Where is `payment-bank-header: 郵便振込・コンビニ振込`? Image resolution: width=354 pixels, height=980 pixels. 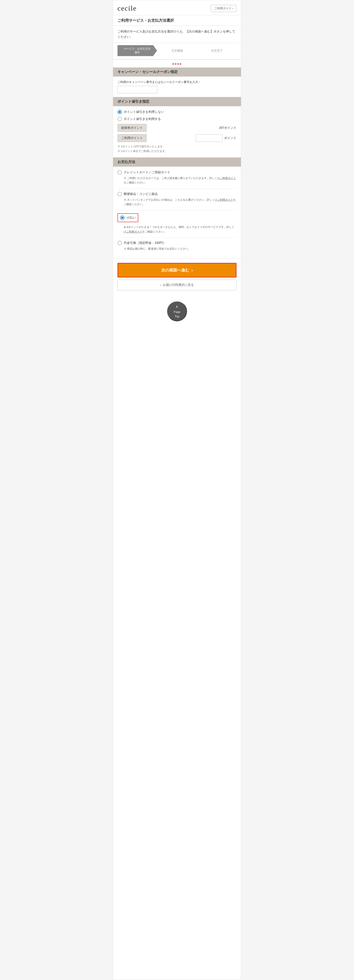
payment-bank-header: 郵便振込・コンビニ振込 is located at coordinates (177, 194).